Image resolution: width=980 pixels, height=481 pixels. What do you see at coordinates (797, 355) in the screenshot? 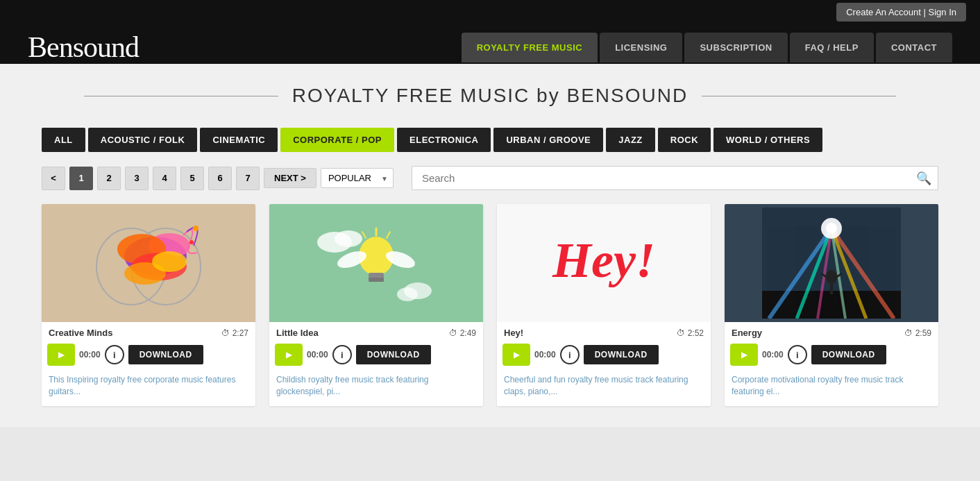
I see `info-button-energy: i` at bounding box center [797, 355].